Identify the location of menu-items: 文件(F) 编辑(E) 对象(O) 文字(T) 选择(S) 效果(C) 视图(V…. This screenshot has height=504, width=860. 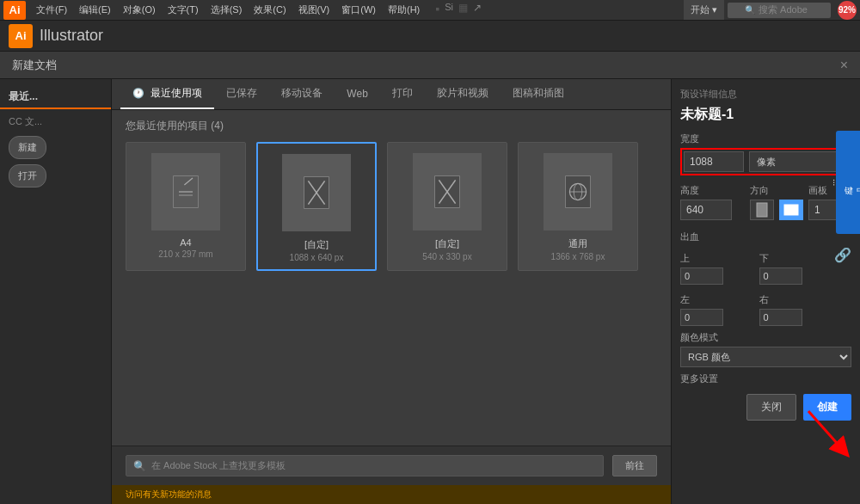
(256, 10).